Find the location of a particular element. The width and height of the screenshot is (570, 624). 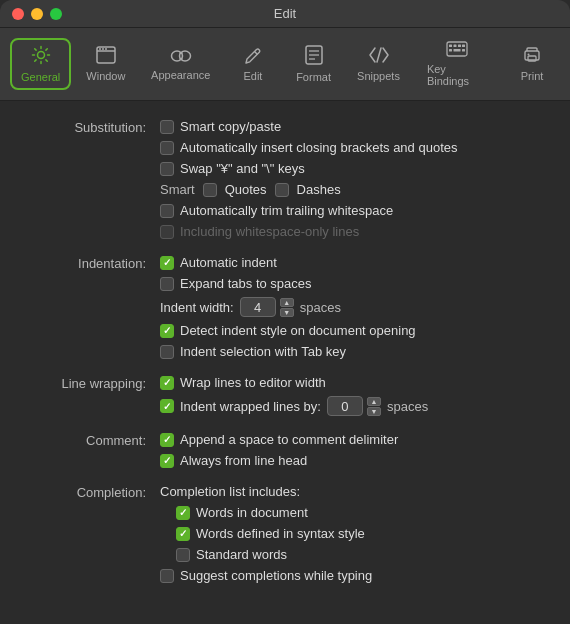

auto-indent-checkbox is located at coordinates (167, 263).